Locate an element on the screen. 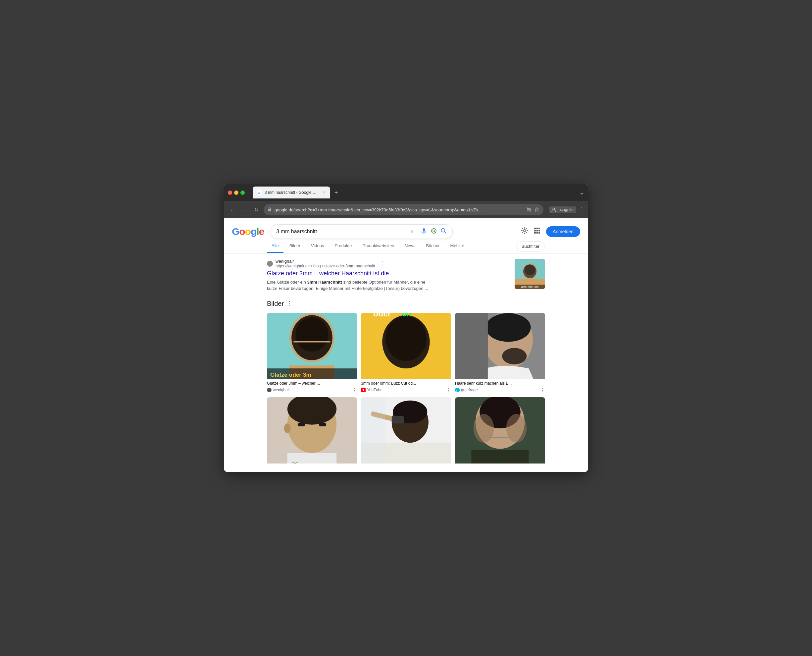 The width and height of the screenshot is (812, 656). address-right: Incognito ⋮ is located at coordinates (567, 210).